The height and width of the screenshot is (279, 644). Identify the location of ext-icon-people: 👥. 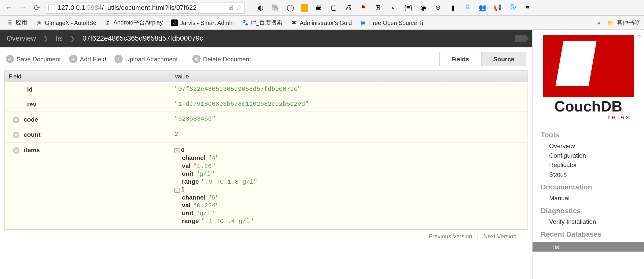
(483, 8).